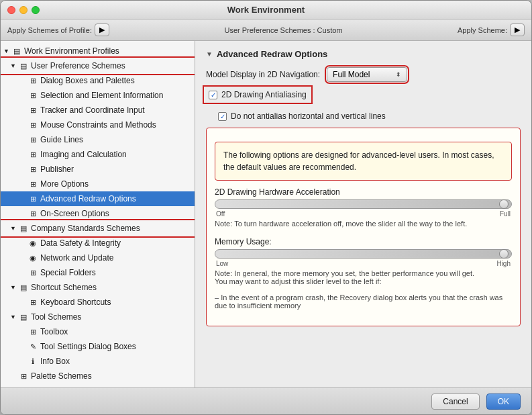 This screenshot has height=415, width=532. Describe the element at coordinates (98, 258) in the screenshot. I see `tree-item-network-update: ◉Network and Update` at that location.